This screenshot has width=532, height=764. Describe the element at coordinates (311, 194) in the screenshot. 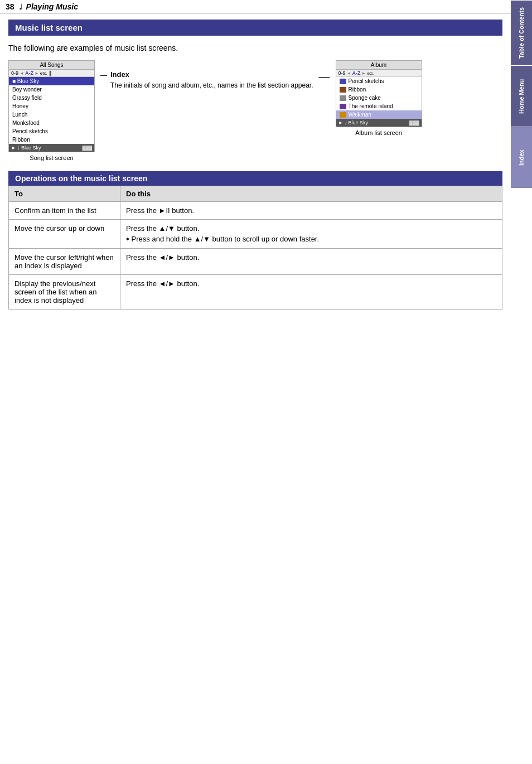

I see `col-header-do-this: Do this` at that location.